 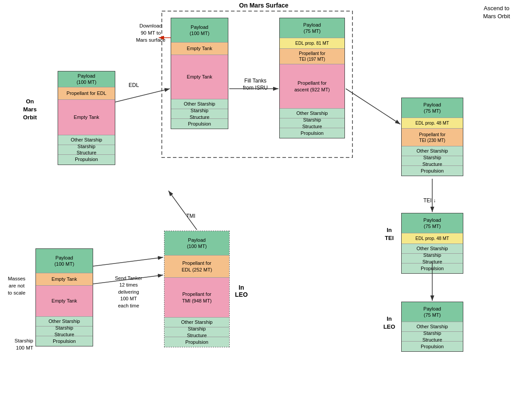 What do you see at coordinates (200, 114) in the screenshot?
I see `block-structure-edl: StarshipStructure` at bounding box center [200, 114].